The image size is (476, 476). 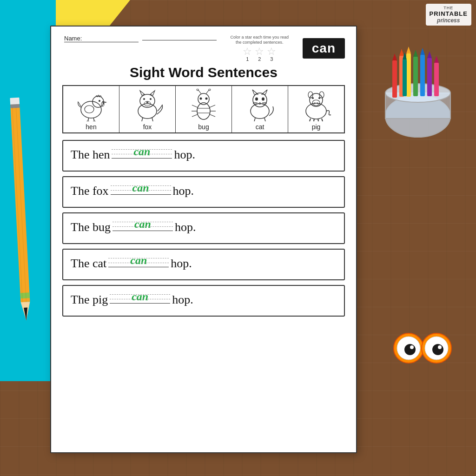 What do you see at coordinates (423, 348) in the screenshot?
I see `googly-eyes-decoration` at bounding box center [423, 348].